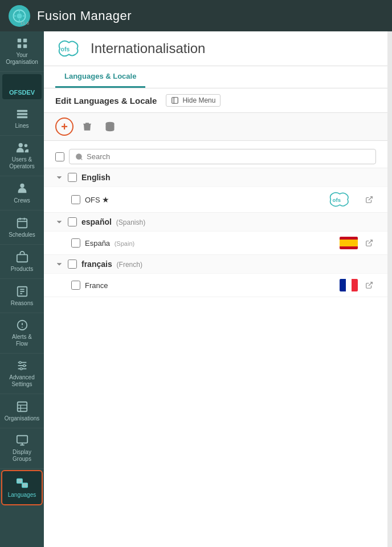 The width and height of the screenshot is (392, 547). Describe the element at coordinates (22, 119) in the screenshot. I see `sidebar-item-lines: Lines` at that location.